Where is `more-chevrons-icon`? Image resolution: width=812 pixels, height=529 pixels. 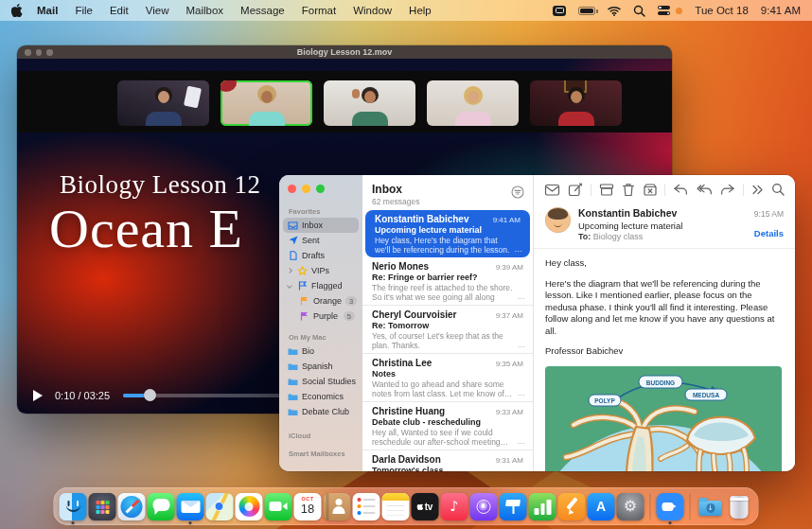 more-chevrons-icon is located at coordinates (757, 189).